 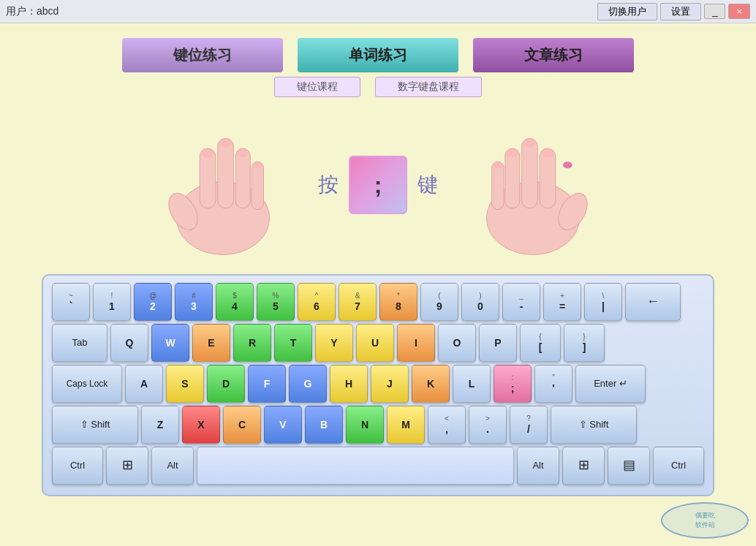 I want to click on subtabs: 键位课程 数字键盘课程, so click(x=378, y=87).